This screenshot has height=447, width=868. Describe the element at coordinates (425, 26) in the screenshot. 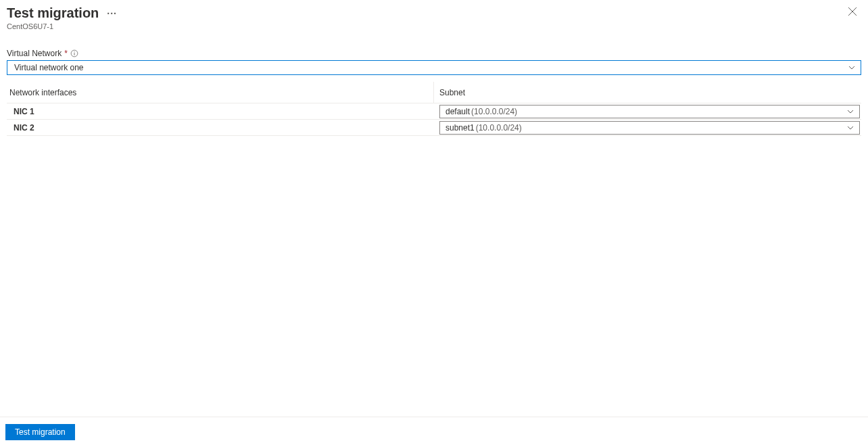

I see `page-subtitle: CentOS6U7-1` at that location.